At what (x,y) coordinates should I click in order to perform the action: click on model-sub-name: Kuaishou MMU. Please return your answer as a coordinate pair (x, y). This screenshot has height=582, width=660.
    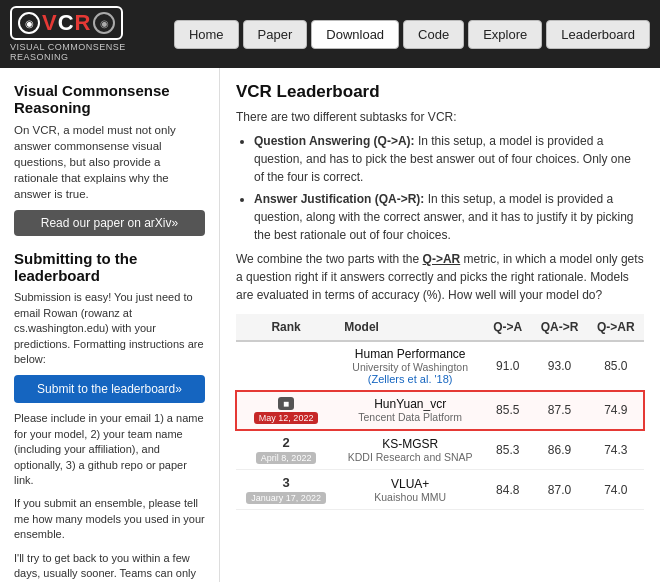
    Looking at the image, I should click on (410, 497).